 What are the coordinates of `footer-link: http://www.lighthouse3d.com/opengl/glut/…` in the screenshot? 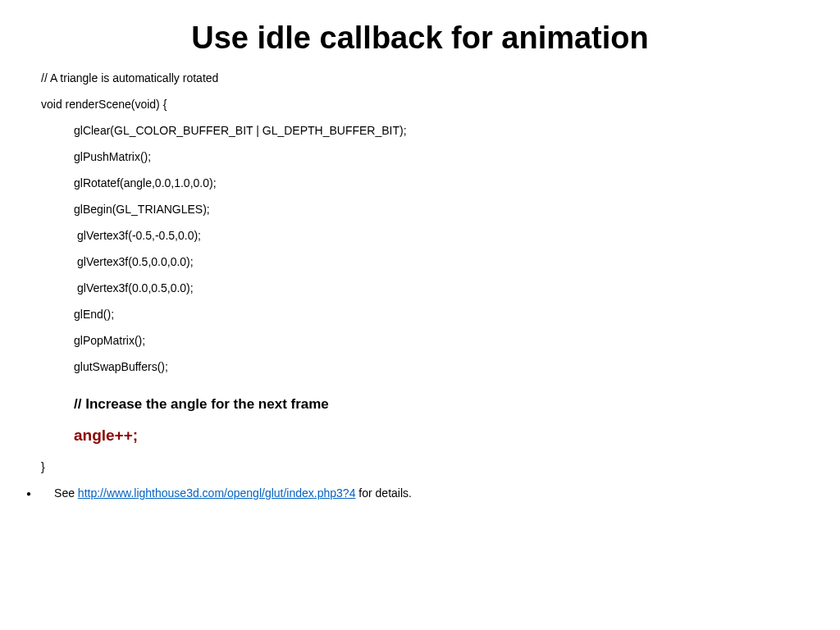 It's located at (217, 493).